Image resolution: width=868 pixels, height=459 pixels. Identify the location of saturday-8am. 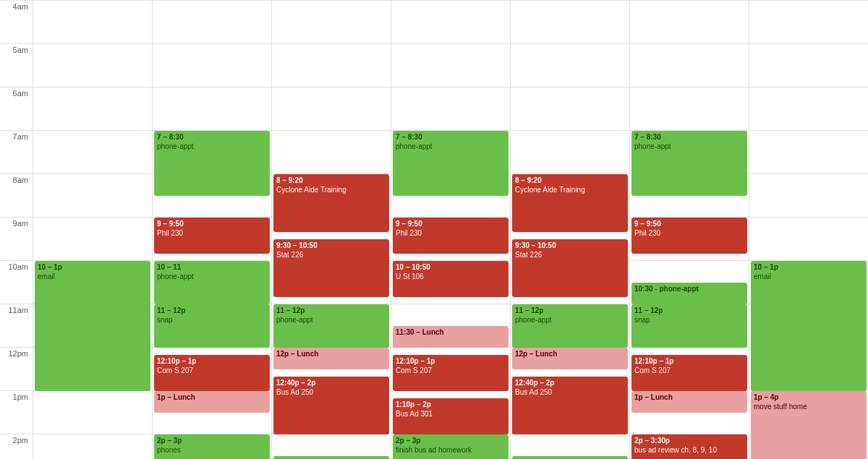
(809, 195).